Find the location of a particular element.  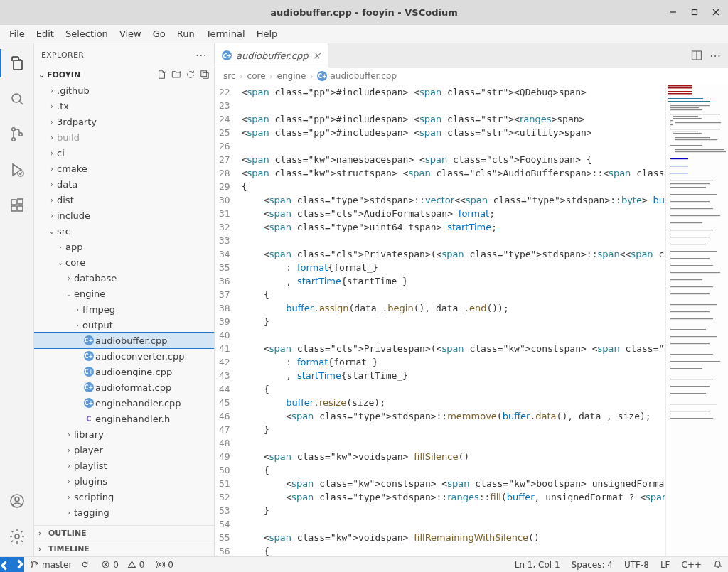

folder-build: ›build is located at coordinates (124, 137).